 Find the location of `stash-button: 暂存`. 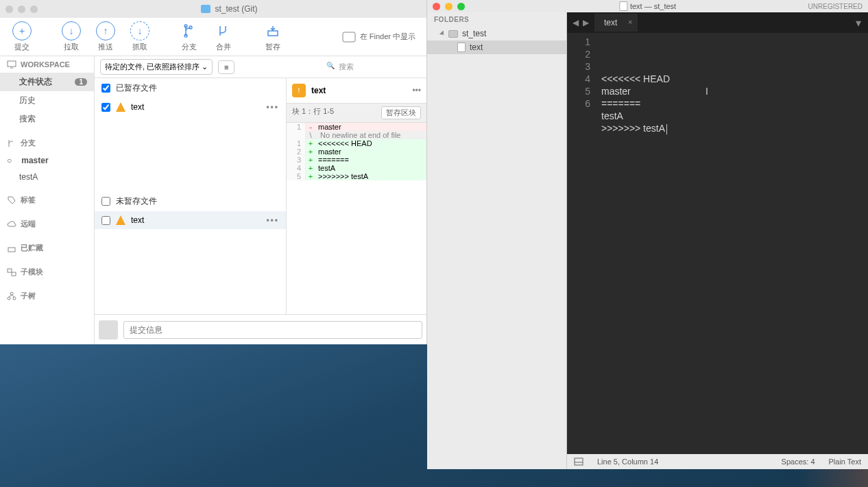

stash-button: 暂存 is located at coordinates (273, 37).